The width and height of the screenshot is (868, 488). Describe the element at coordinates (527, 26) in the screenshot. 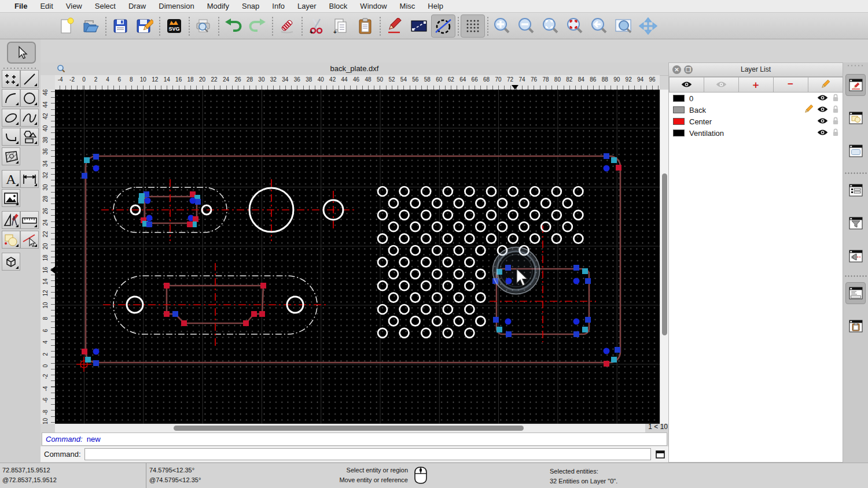

I see `zoom-out-button` at that location.